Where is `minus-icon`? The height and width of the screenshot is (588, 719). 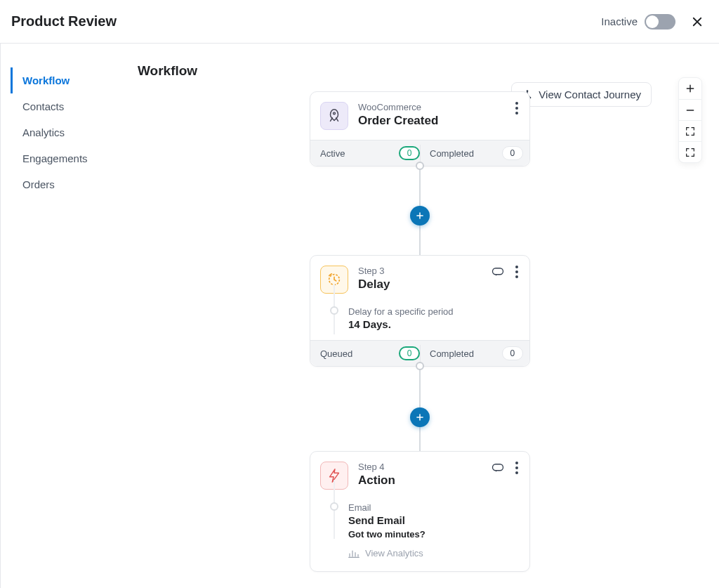
minus-icon is located at coordinates (690, 110).